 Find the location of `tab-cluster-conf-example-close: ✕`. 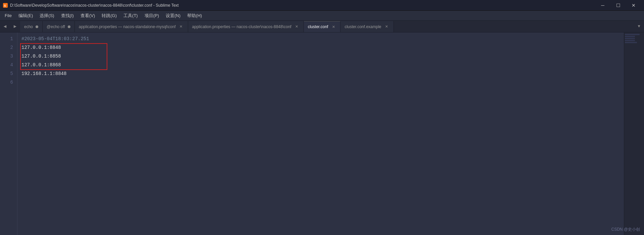

tab-cluster-conf-example-close: ✕ is located at coordinates (387, 27).